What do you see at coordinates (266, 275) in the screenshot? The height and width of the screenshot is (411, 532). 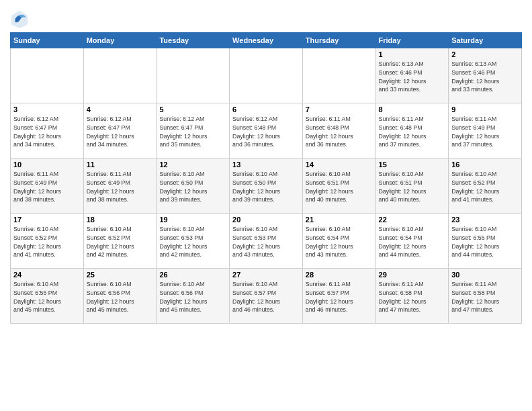 I see `day-number: 27` at bounding box center [266, 275].